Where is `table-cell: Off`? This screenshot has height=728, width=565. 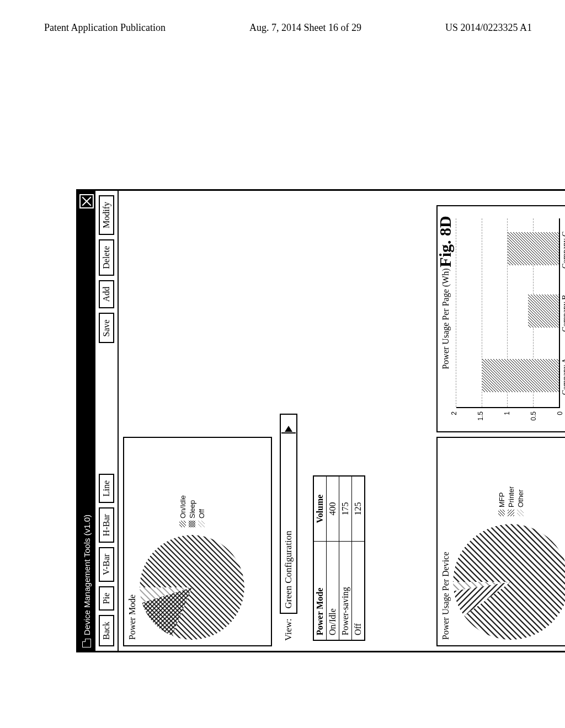 table-cell: Off is located at coordinates (359, 591).